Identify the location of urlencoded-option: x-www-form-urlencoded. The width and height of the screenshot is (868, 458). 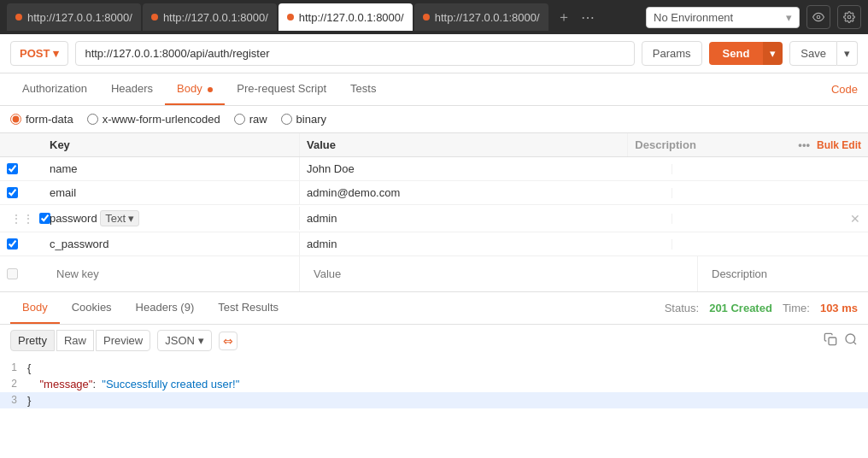
(154, 120).